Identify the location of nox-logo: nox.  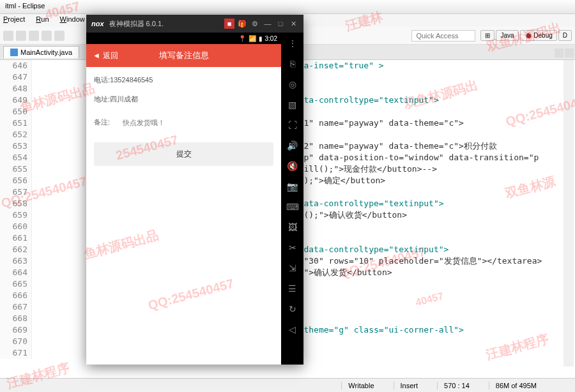
(98, 24).